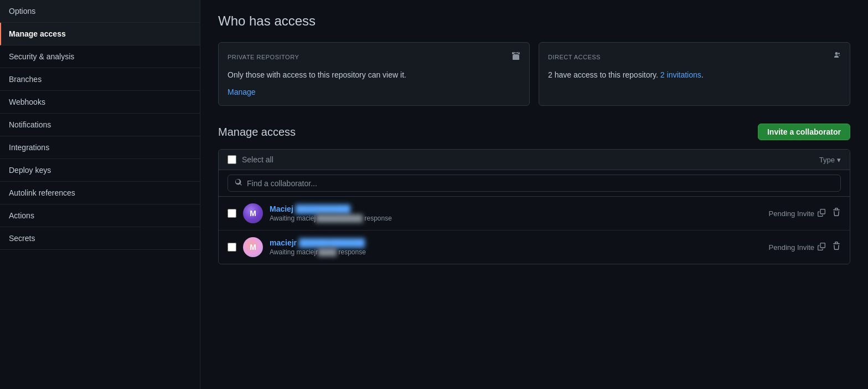 This screenshot has width=868, height=389. I want to click on private-icon, so click(516, 57).